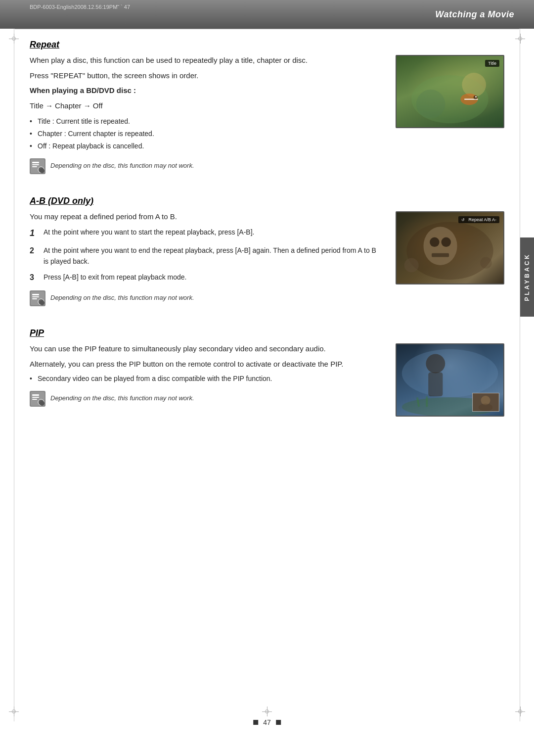  What do you see at coordinates (205, 146) in the screenshot?
I see `repeat-bullet-2: Off : Repeat playback is cancelled.` at bounding box center [205, 146].